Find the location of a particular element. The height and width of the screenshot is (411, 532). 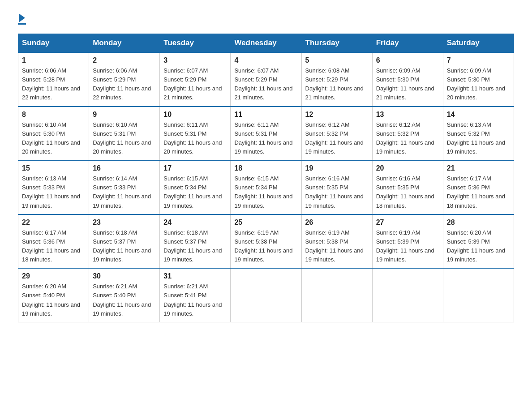

calendar-cell: 16Sunrise: 6:14 AMSunset: 5:33 PMDayligh… is located at coordinates (124, 187).